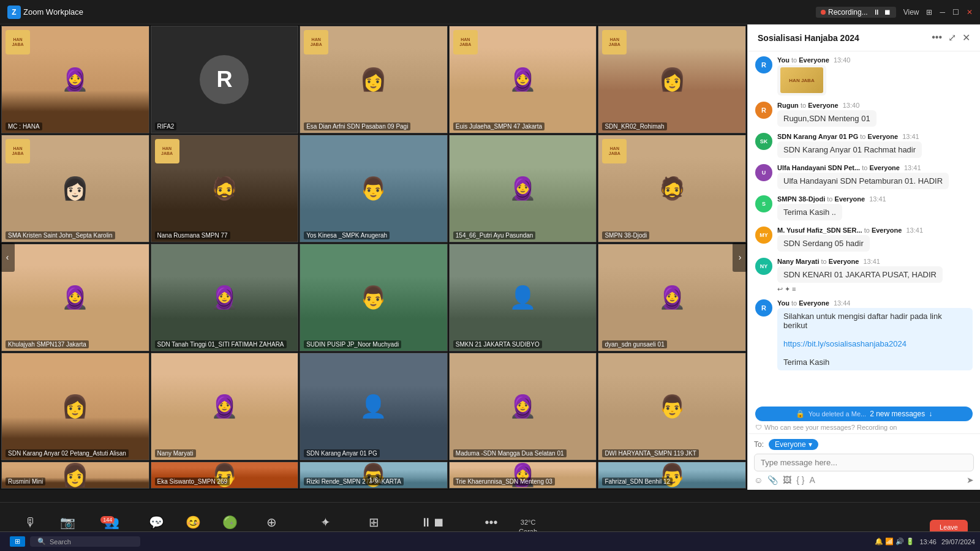  What do you see at coordinates (53, 12) in the screenshot?
I see `app-title: Zoom Workplace` at bounding box center [53, 12].